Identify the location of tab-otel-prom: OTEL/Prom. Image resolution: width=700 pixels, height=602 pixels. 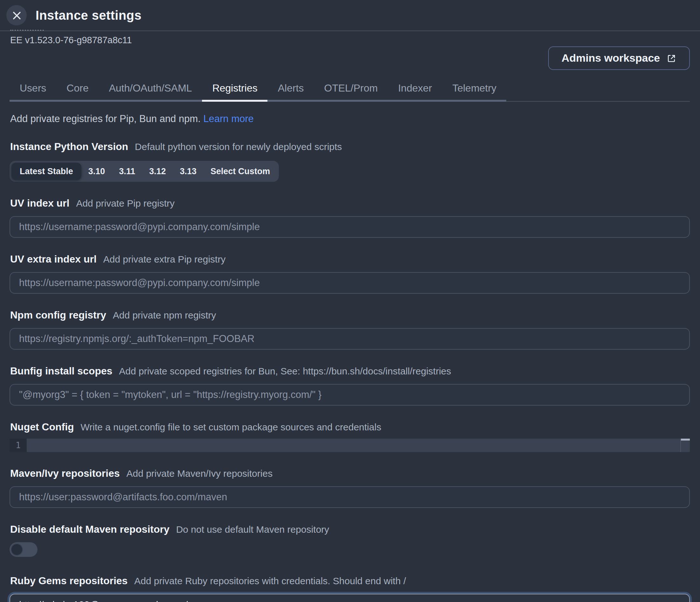
(351, 89).